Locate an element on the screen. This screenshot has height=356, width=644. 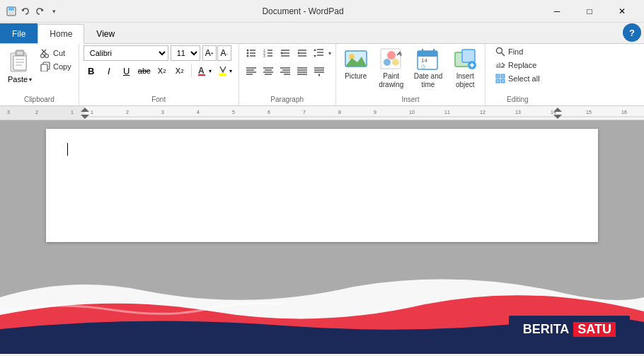
cut-icon is located at coordinates (45, 53).